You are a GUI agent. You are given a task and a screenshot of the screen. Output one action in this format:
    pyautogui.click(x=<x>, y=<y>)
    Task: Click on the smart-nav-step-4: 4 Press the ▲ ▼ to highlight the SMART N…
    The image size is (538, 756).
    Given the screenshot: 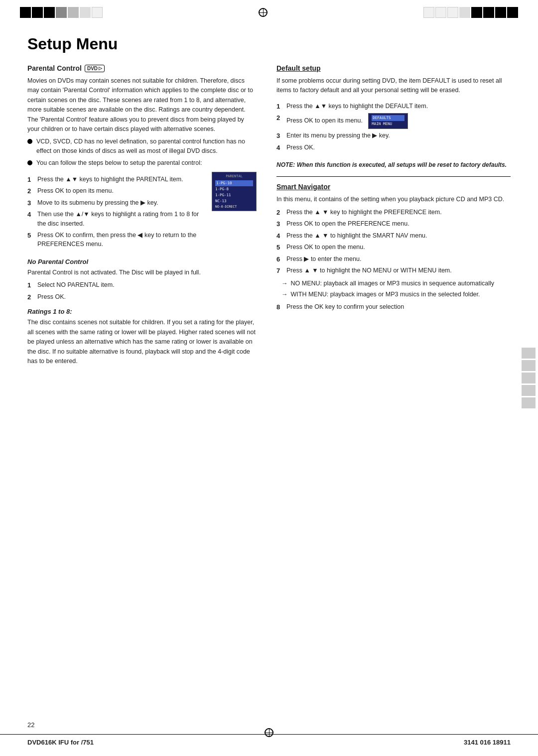 What is the action you would take?
    pyautogui.click(x=394, y=236)
    